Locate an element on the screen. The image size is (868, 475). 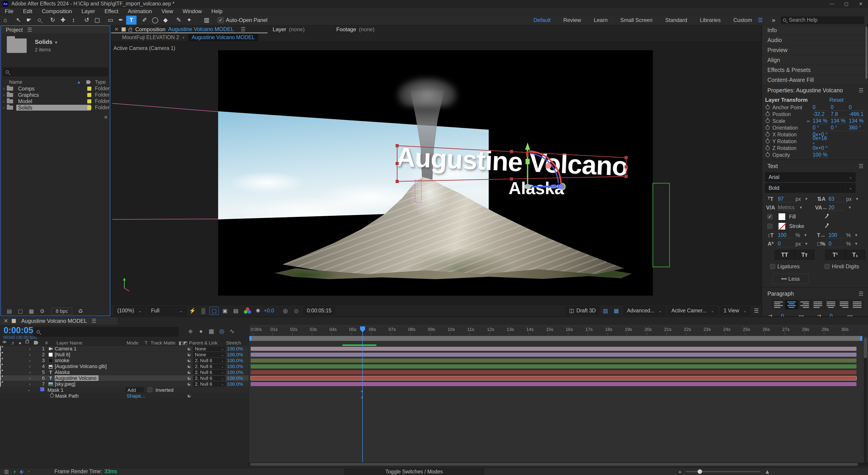
auto-open-panel-checkbox: ✓ is located at coordinates (220, 20).